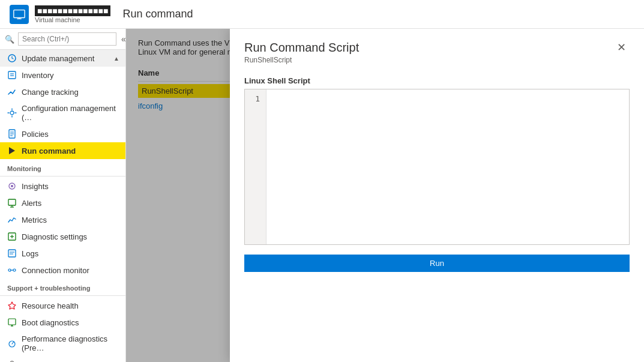 This screenshot has height=362, width=644. What do you see at coordinates (30, 253) in the screenshot?
I see `sidebar-item-label: Logs` at bounding box center [30, 253].